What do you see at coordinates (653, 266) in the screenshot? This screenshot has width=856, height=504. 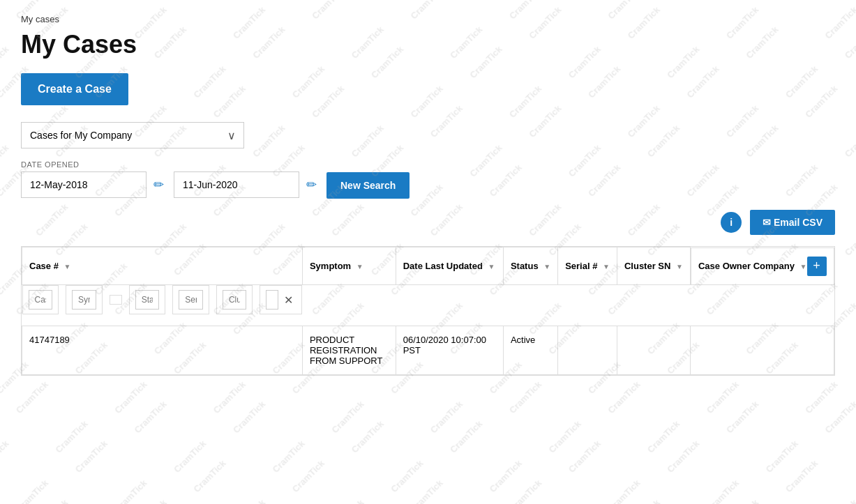 I see `col-header-cluster-sn: Cluster SN ▼` at bounding box center [653, 266].